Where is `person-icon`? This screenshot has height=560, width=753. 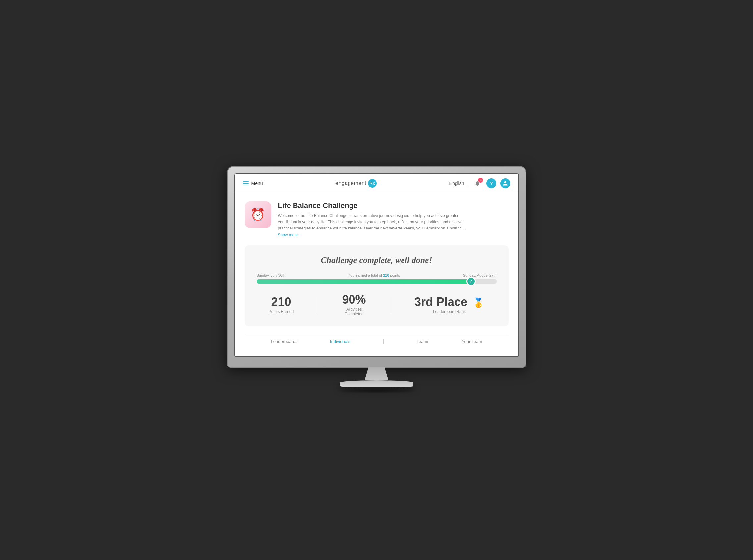 person-icon is located at coordinates (505, 183).